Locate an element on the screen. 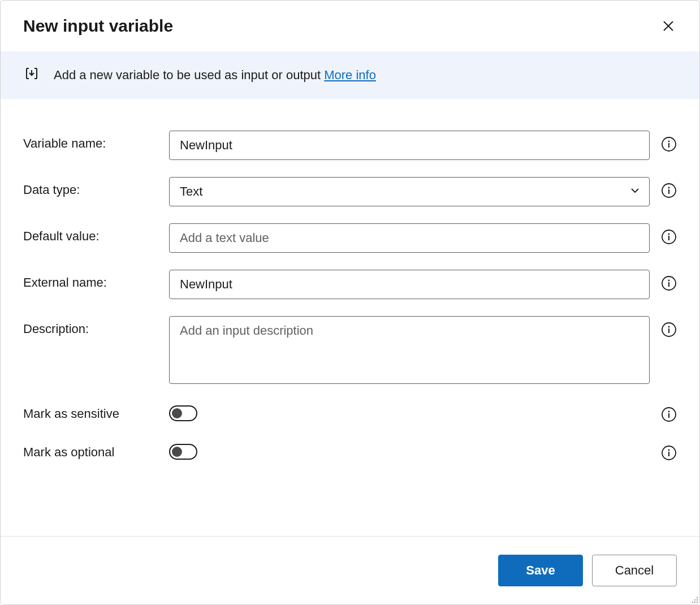 The width and height of the screenshot is (700, 605). row-description: Description: is located at coordinates (350, 350).